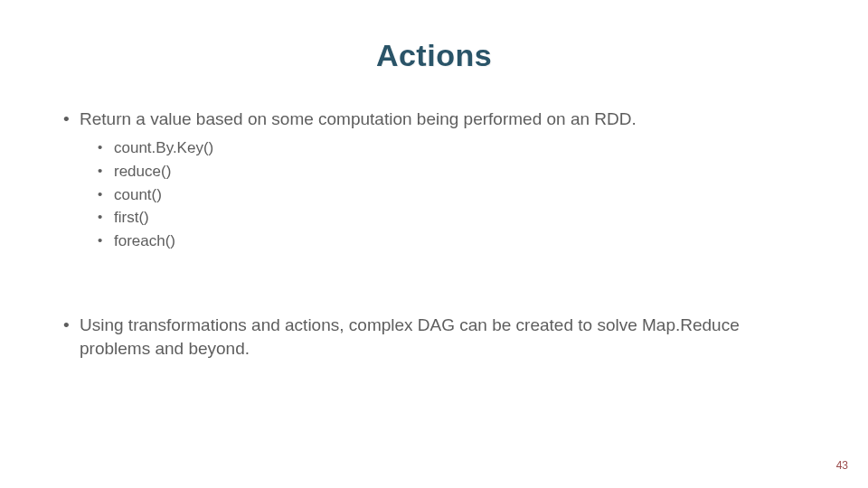  What do you see at coordinates (455, 242) in the screenshot?
I see `inner-item-4: foreach()` at bounding box center [455, 242].